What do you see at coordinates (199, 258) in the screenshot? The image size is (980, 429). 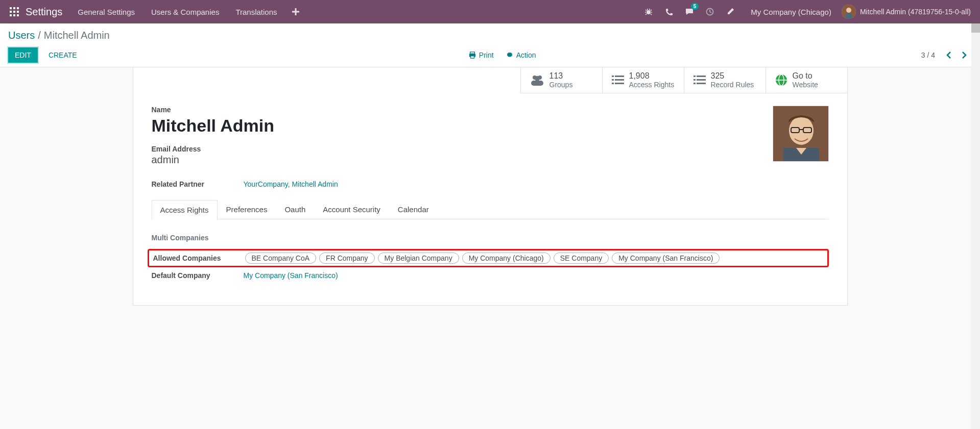 I see `allowed-companies-label: Allowed Companies` at bounding box center [199, 258].